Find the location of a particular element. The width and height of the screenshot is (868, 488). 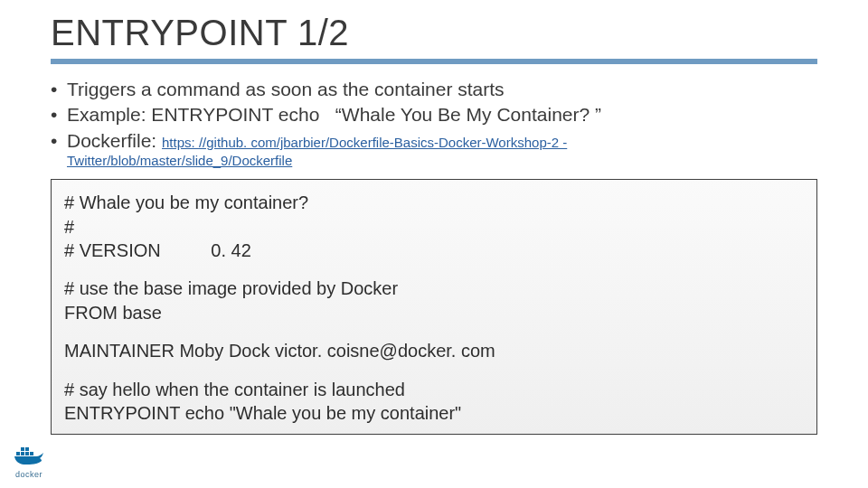

dockerfile-link: https: //github. com/jbarbier/Dockerfile… is located at coordinates (364, 143).